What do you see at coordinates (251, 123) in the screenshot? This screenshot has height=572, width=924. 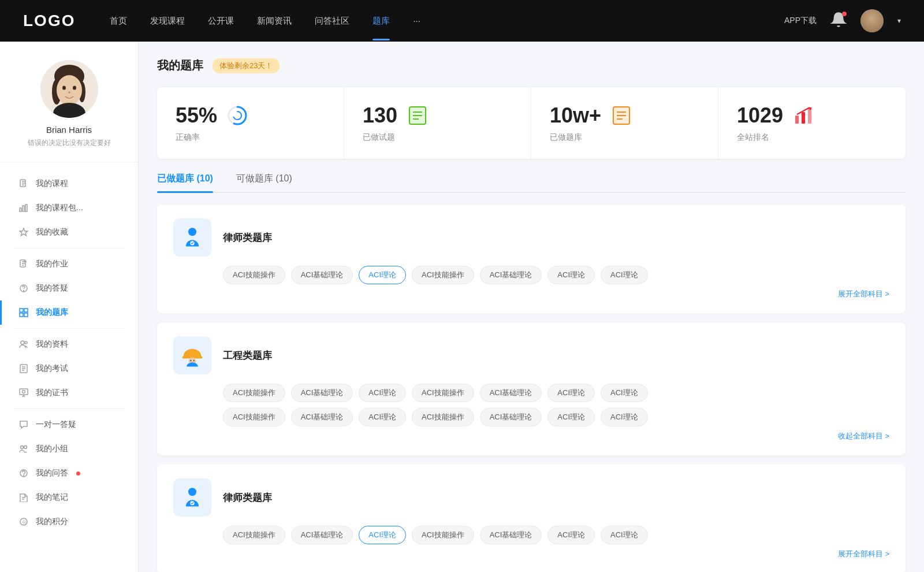 I see `stat-card-accuracy: 55% 正确率` at bounding box center [251, 123].